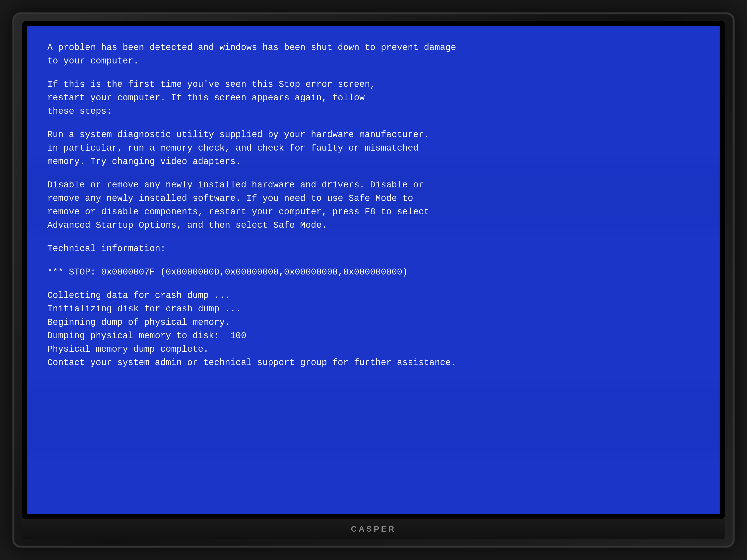 The image size is (747, 560). I want to click on dump-line-5: Contact your system admin or technical s…, so click(374, 363).